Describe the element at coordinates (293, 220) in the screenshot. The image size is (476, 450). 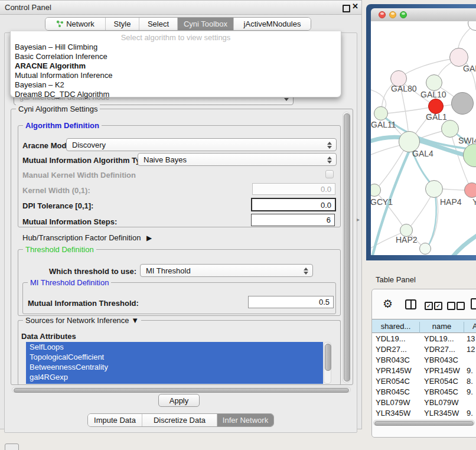
I see `mi-steps-field: 6` at that location.